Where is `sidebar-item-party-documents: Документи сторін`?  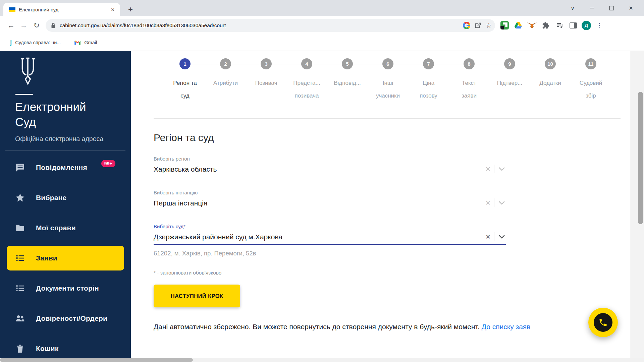 sidebar-item-party-documents: Документи сторін is located at coordinates (65, 288).